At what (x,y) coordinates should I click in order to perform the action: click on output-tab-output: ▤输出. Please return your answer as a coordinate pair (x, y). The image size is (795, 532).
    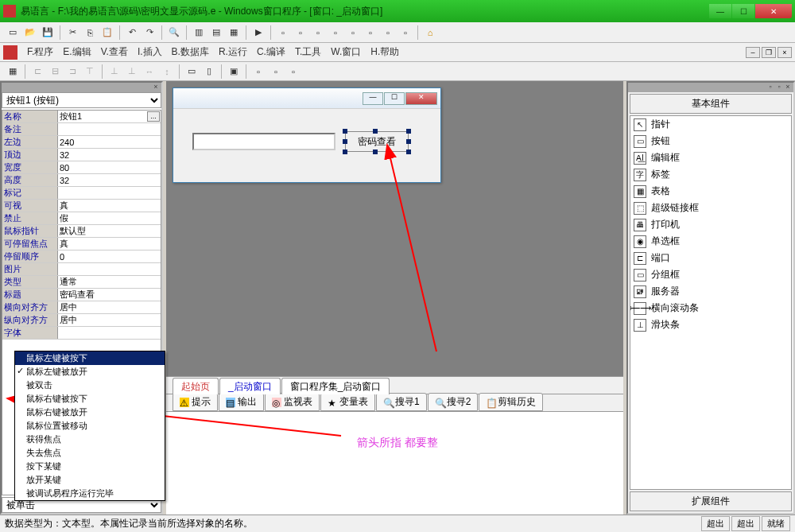
    Looking at the image, I should click on (242, 402).